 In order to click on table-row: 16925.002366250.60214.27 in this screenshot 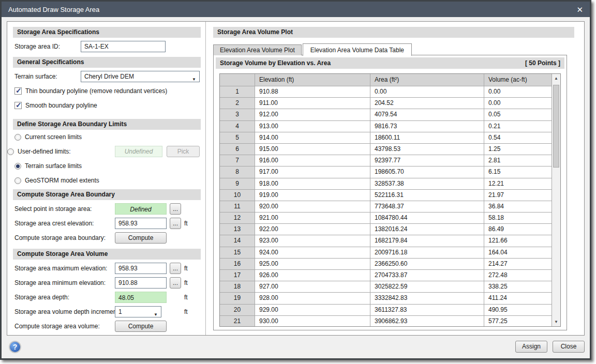, I will do `click(386, 264)`.